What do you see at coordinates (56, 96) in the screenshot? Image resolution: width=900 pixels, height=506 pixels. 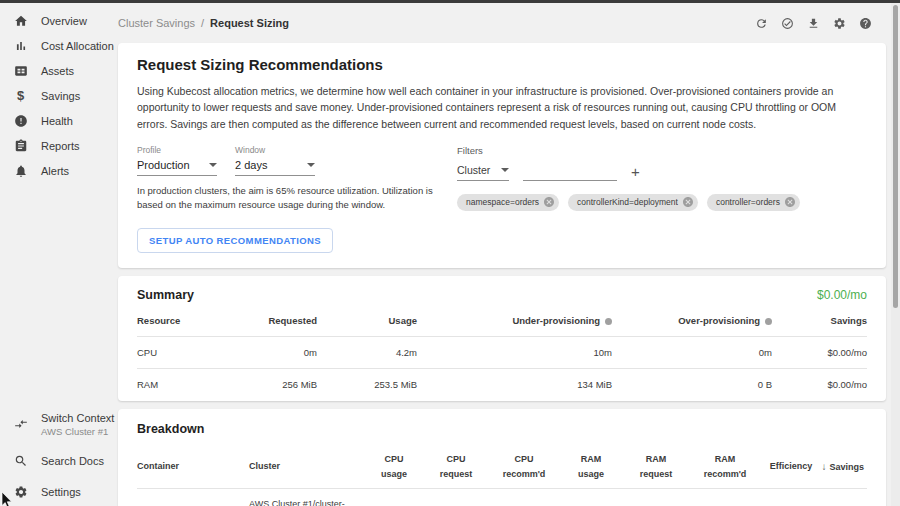 I see `sidebar-item-savings: $ Savings` at bounding box center [56, 96].